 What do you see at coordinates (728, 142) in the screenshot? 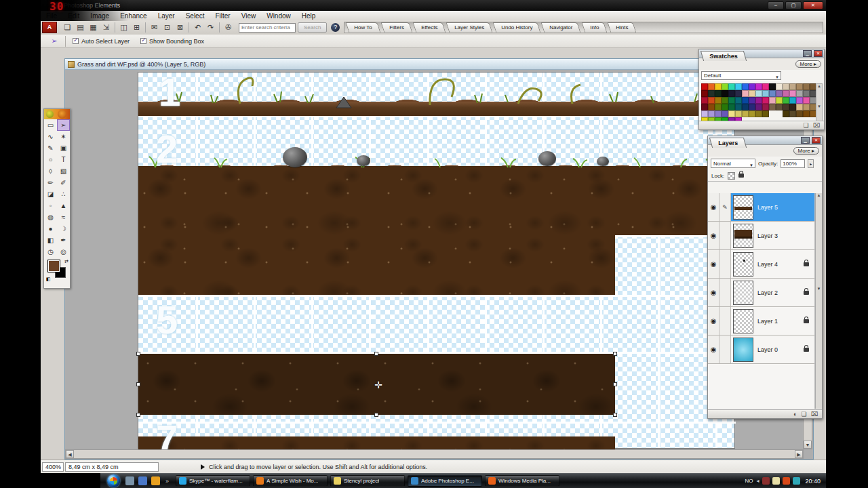
I see `layers-tab: Layers` at bounding box center [728, 142].